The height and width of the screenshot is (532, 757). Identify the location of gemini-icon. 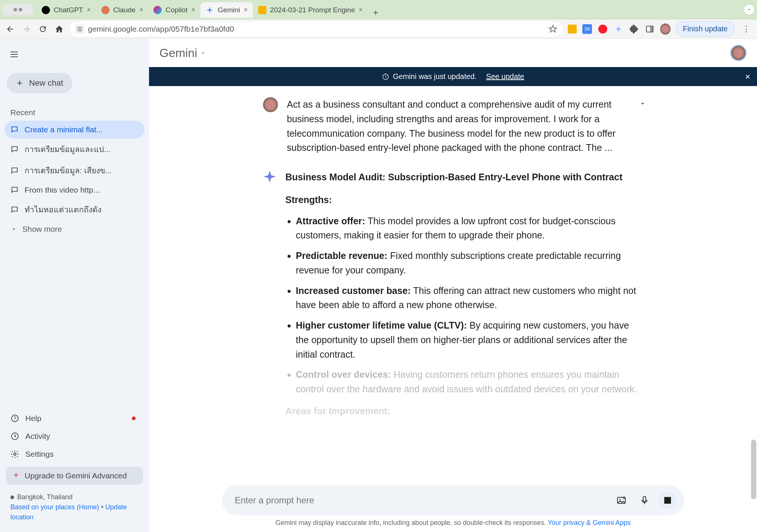
(210, 10).